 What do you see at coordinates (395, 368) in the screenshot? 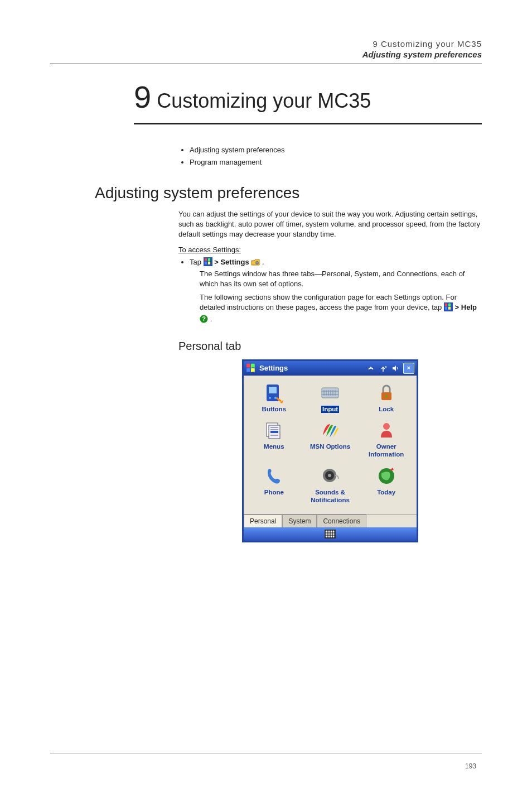
I see `volume-icon` at bounding box center [395, 368].